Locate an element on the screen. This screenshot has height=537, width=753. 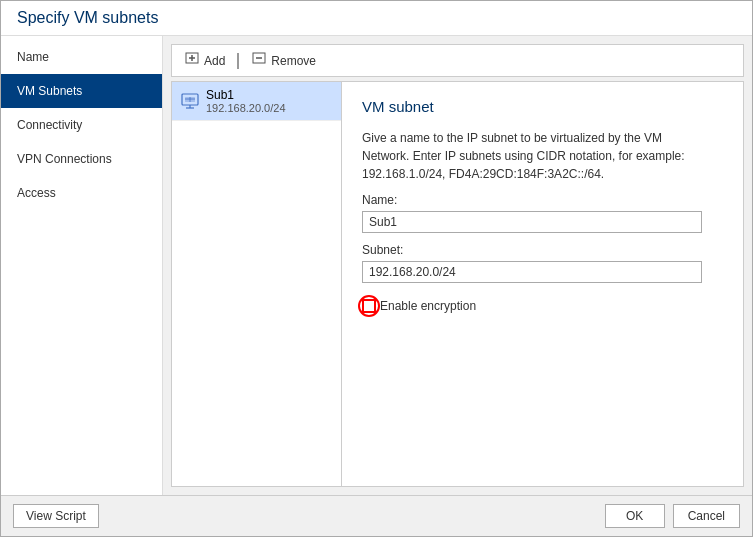
sidebar-item-connectivity: Connectivity is located at coordinates (82, 125).